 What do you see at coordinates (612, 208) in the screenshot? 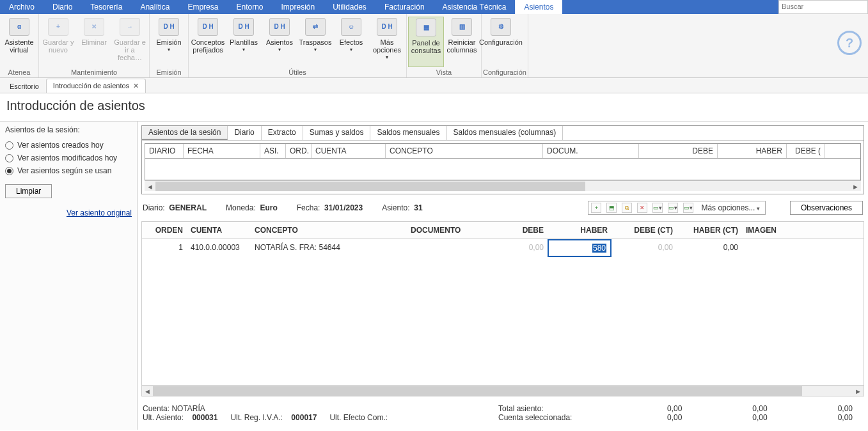
I see `insert-line-icon: ⬒` at bounding box center [612, 208].